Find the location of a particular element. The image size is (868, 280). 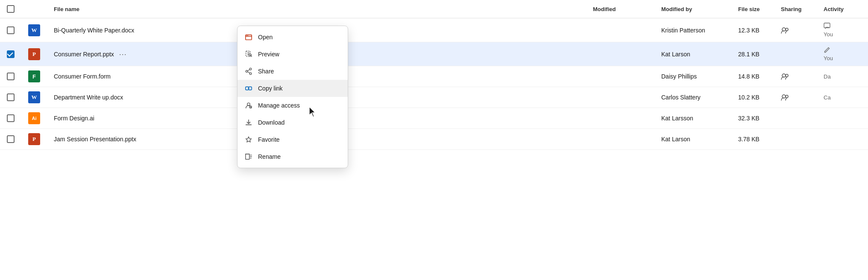

menu-item-open: Open is located at coordinates (293, 37).